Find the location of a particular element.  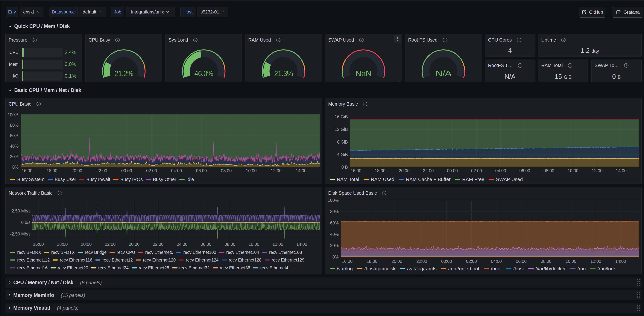

svg-text: 16 GiB is located at coordinates (341, 117).